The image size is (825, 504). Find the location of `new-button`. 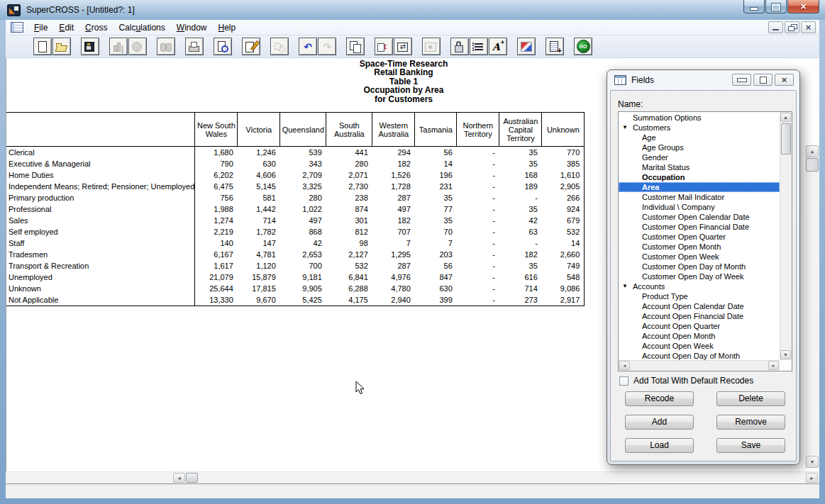

new-button is located at coordinates (43, 47).